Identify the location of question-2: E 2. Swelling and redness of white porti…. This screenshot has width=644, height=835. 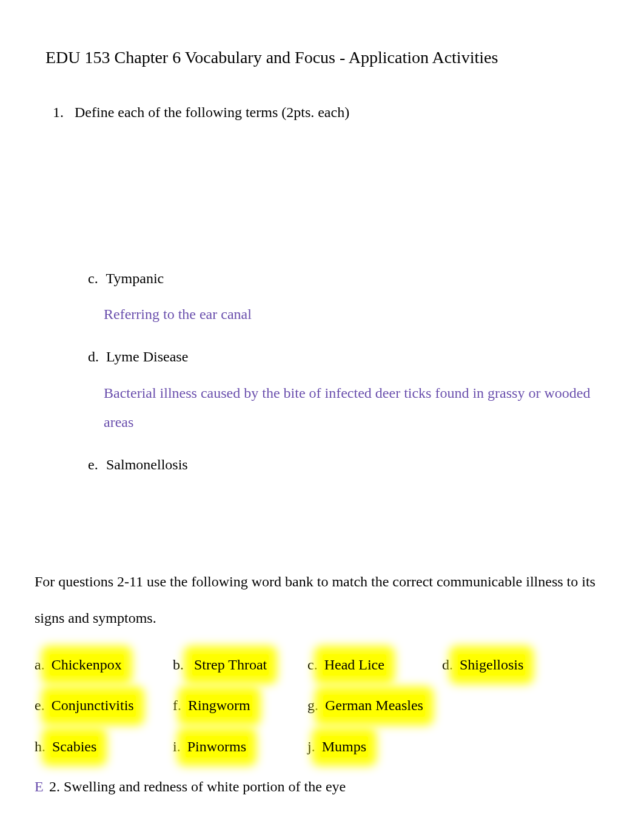
(318, 787).